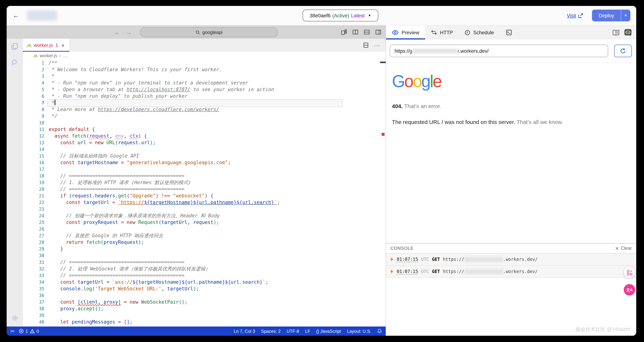 This screenshot has height=342, width=644. I want to click on code-line-39: 39, so click(204, 316).